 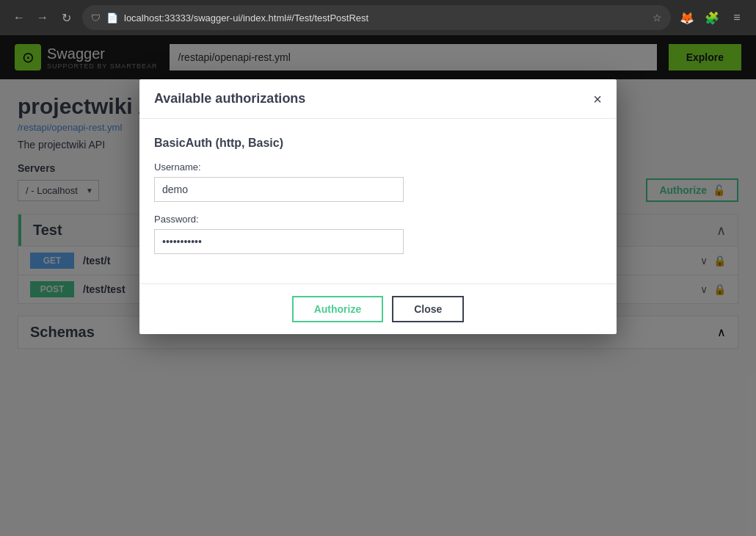 What do you see at coordinates (378, 167) in the screenshot?
I see `username-label: Username:` at bounding box center [378, 167].